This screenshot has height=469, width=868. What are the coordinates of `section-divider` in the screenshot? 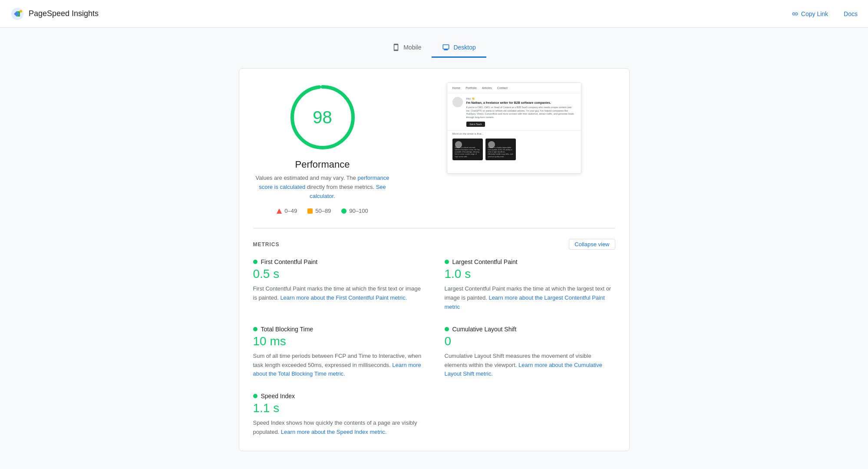 It's located at (434, 228).